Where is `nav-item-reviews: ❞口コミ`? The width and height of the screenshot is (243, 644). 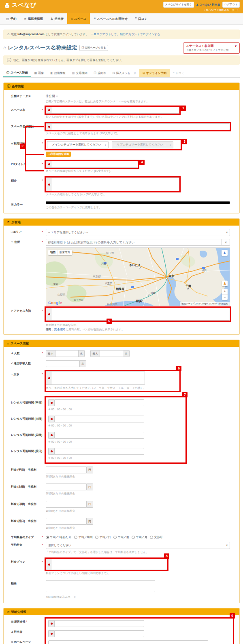 nav-item-reviews: ❞口コミ is located at coordinates (141, 19).